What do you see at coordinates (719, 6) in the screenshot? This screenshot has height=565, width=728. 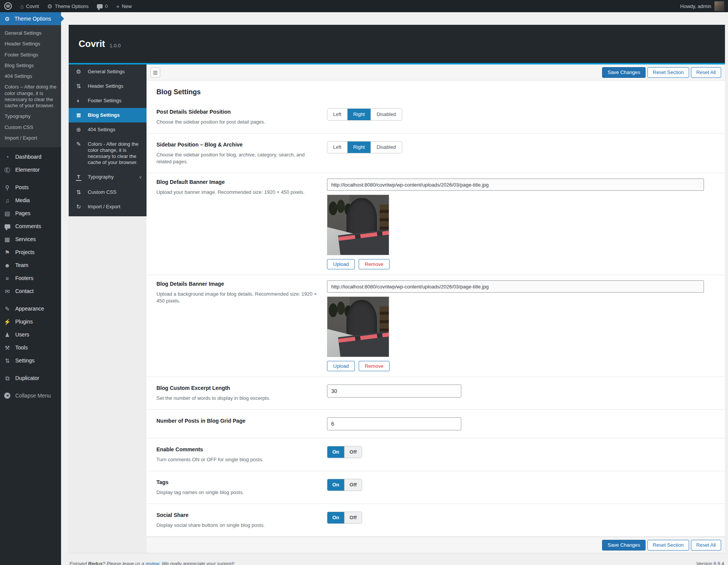 I see `user-avatar` at bounding box center [719, 6].